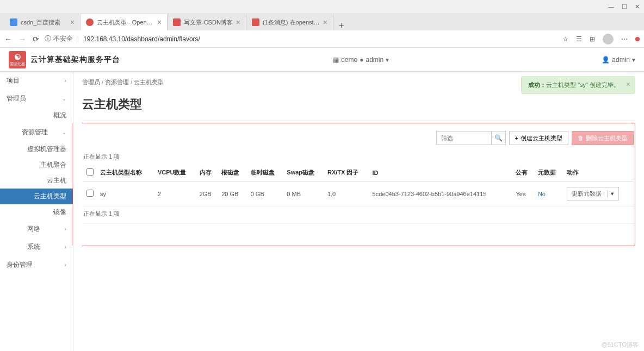  Describe the element at coordinates (593, 193) in the screenshot. I see `row-action-button: 更新元数据 ▾` at that location.